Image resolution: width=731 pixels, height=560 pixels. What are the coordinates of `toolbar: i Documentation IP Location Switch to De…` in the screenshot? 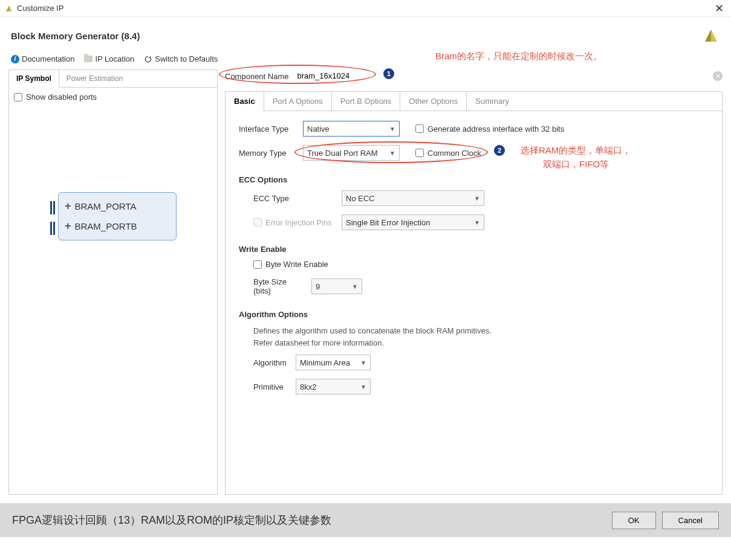 It's located at (365, 60).